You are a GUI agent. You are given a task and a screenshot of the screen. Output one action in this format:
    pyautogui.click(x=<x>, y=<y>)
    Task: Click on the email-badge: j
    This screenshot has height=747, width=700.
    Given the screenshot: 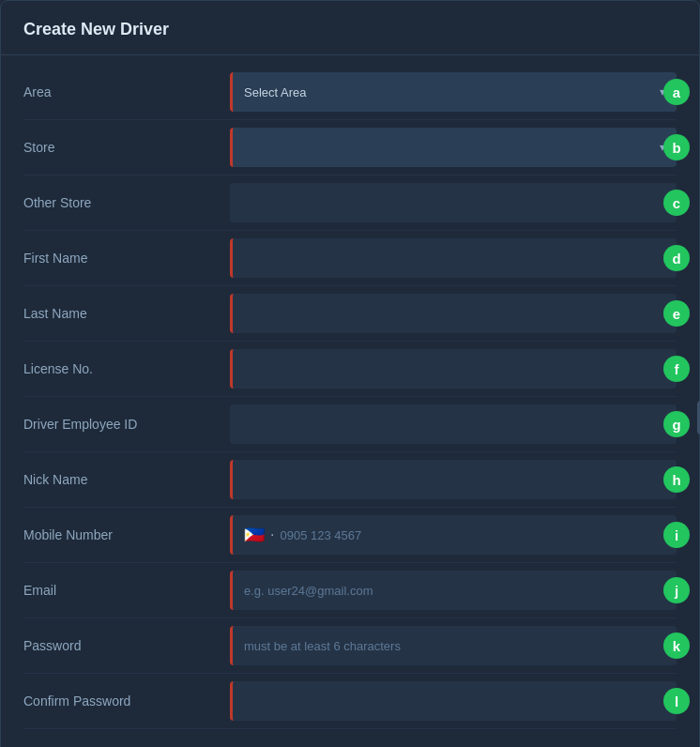 What is the action you would take?
    pyautogui.click(x=677, y=590)
    